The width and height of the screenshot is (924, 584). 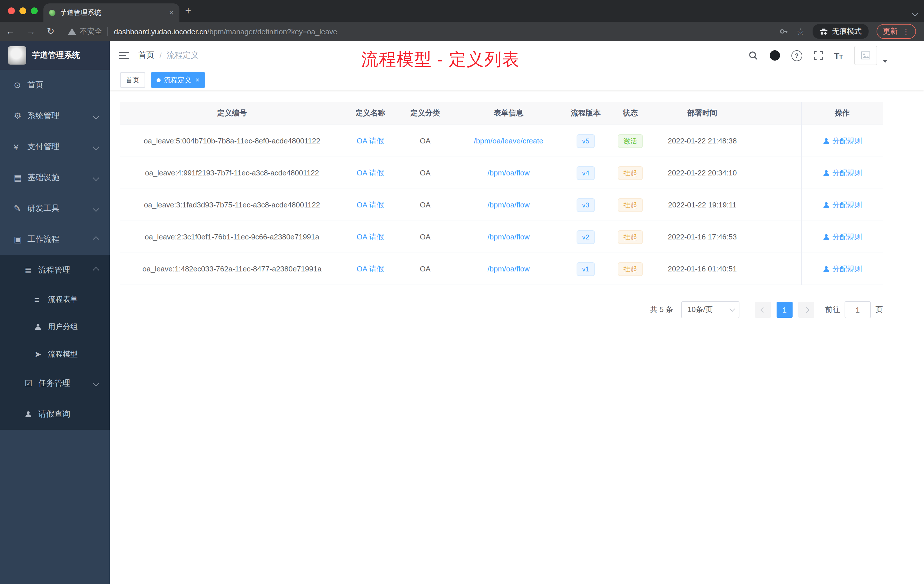 What do you see at coordinates (753, 55) in the screenshot?
I see `search-icon` at bounding box center [753, 55].